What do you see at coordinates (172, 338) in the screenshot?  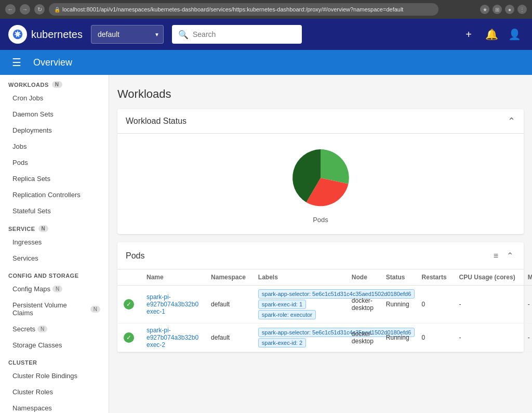 I see `pod-name-link: spark-pi-e927b074a3b32b0exec-2` at bounding box center [172, 338].